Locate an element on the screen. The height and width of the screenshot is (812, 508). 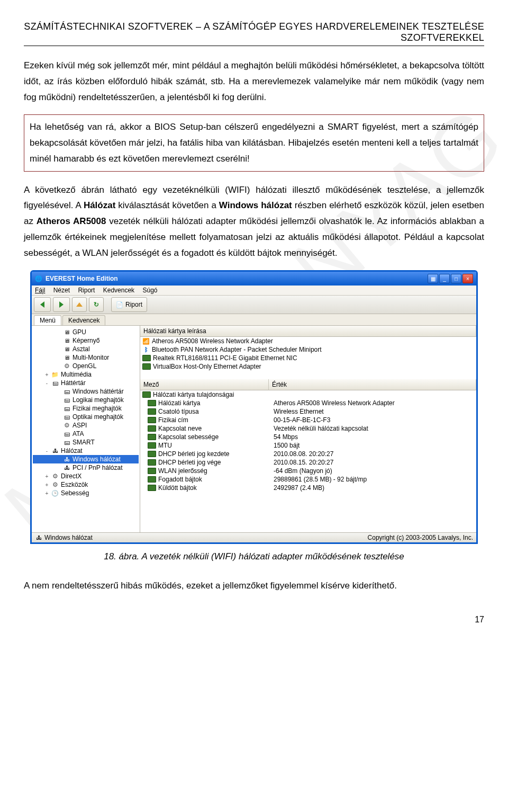
tree-item: -Háttértár is located at coordinates (86, 383).